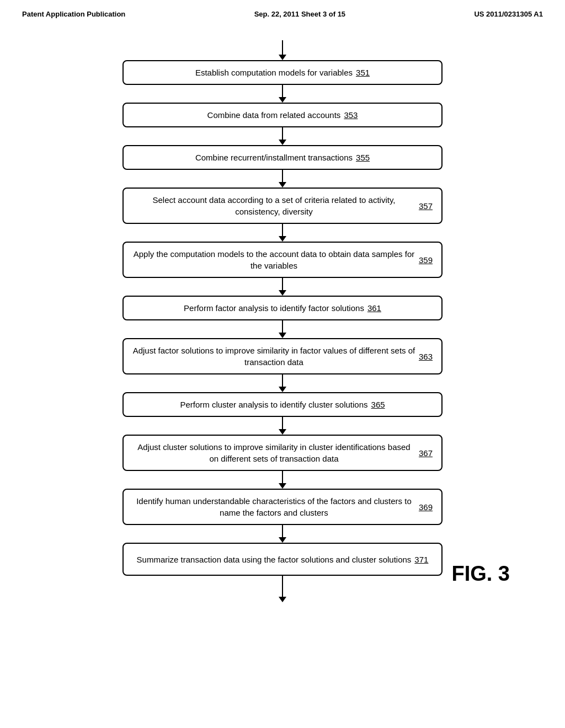  Describe the element at coordinates (274, 559) in the screenshot. I see `step-371-text: Summarize transaction data using the fac…` at that location.